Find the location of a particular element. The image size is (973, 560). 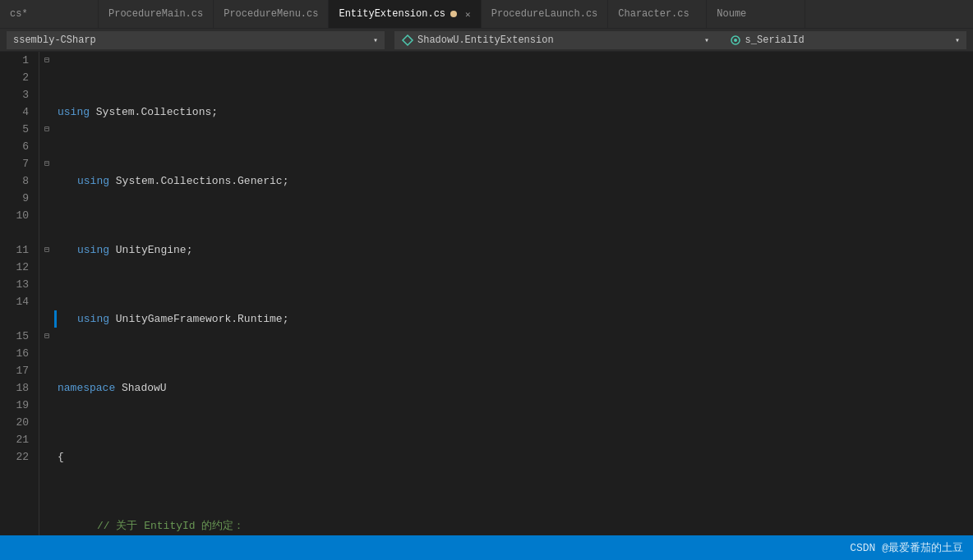

line-numbers: 1 2 3 4 5 6 7 8 9 10 · 11 12 13 14 · 15 … is located at coordinates (20, 294).